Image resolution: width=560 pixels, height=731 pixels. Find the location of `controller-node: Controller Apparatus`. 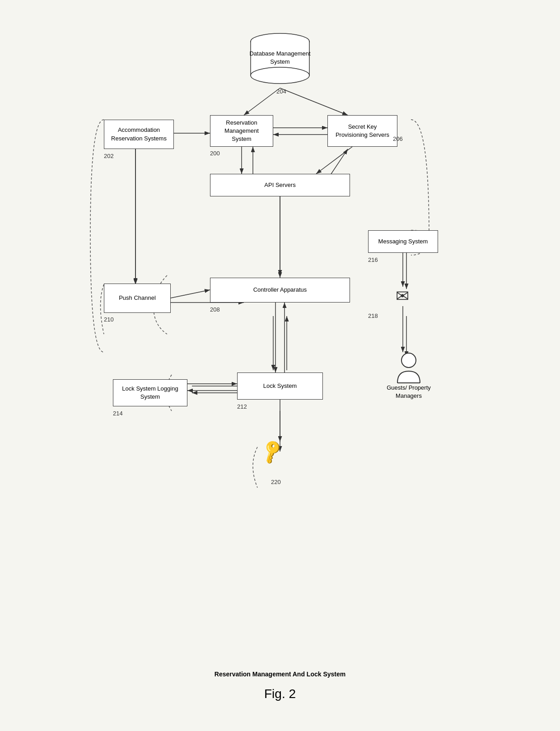

controller-node: Controller Apparatus is located at coordinates (280, 290).